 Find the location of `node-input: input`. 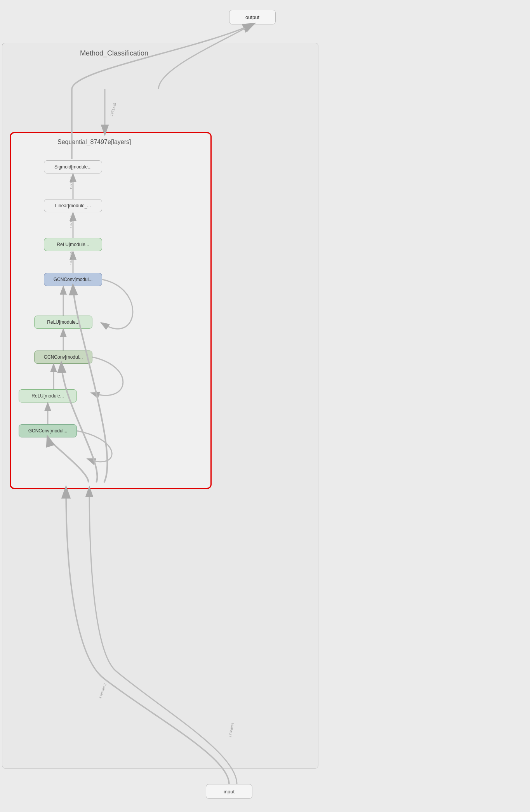

node-input: input is located at coordinates (229, 791).